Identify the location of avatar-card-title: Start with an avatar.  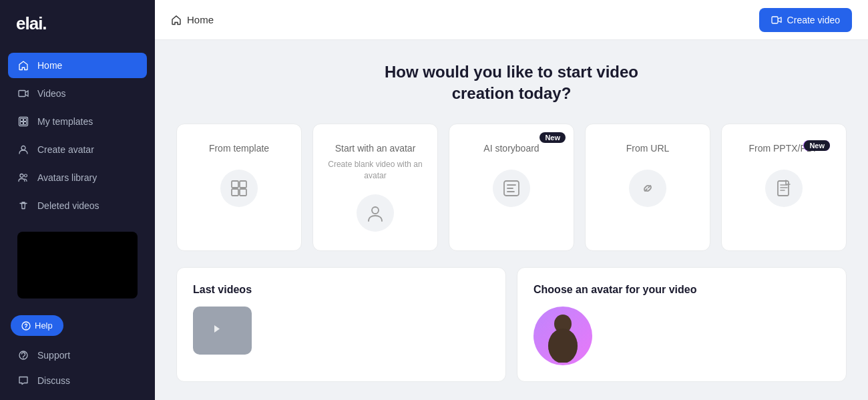
(375, 148).